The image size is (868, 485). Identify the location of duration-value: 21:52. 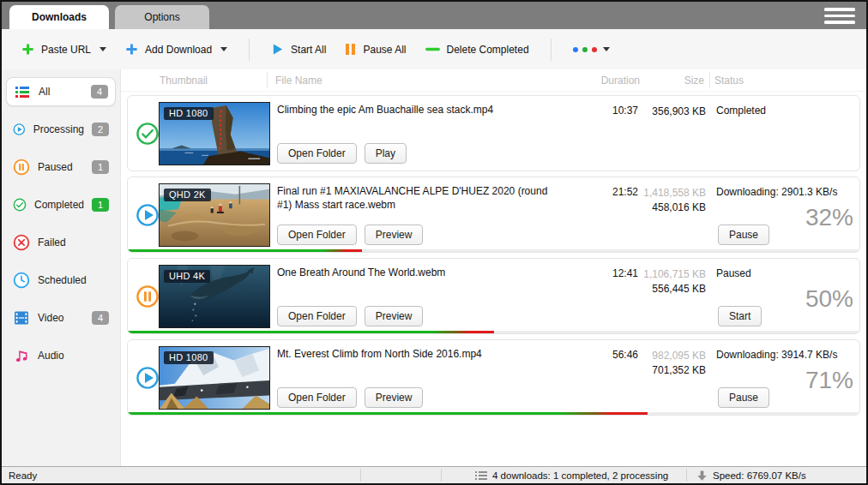
(597, 192).